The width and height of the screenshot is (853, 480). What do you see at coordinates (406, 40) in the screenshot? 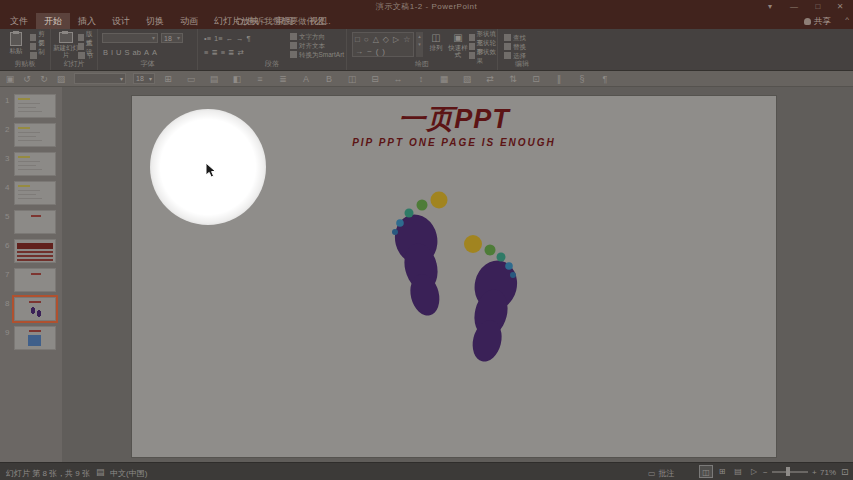
I see `glyph-icon: ☆` at bounding box center [406, 40].